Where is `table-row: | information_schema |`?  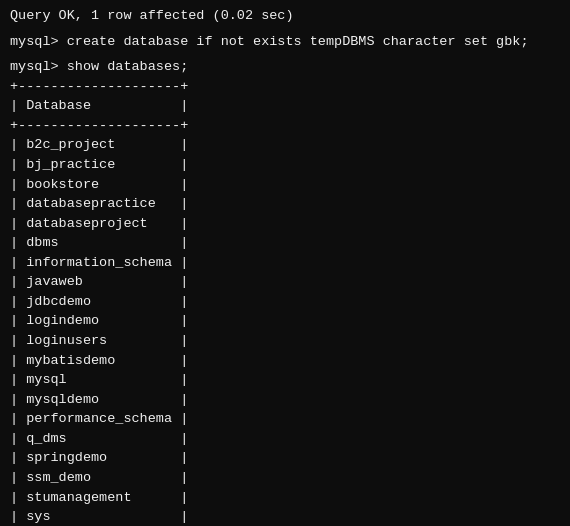 table-row: | information_schema | is located at coordinates (285, 263).